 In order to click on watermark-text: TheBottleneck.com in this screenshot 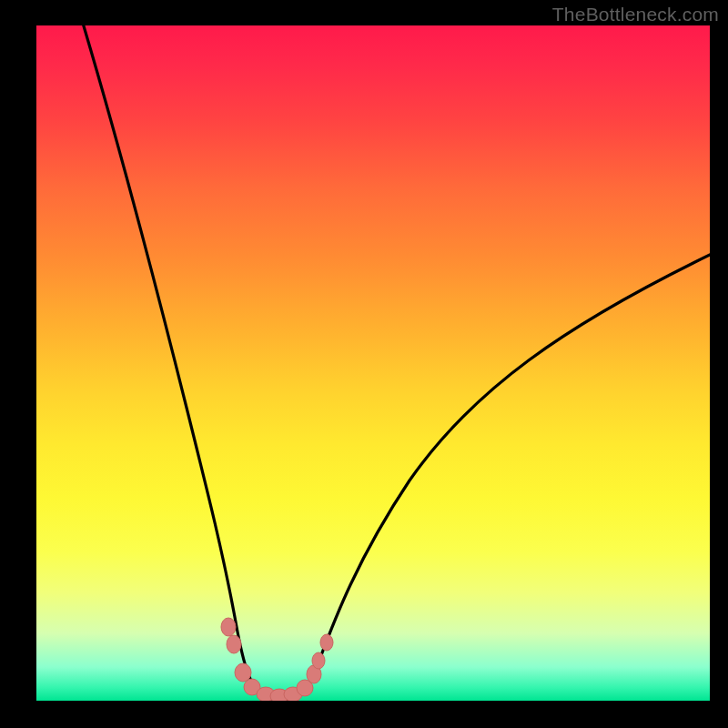, I will do `click(635, 15)`.